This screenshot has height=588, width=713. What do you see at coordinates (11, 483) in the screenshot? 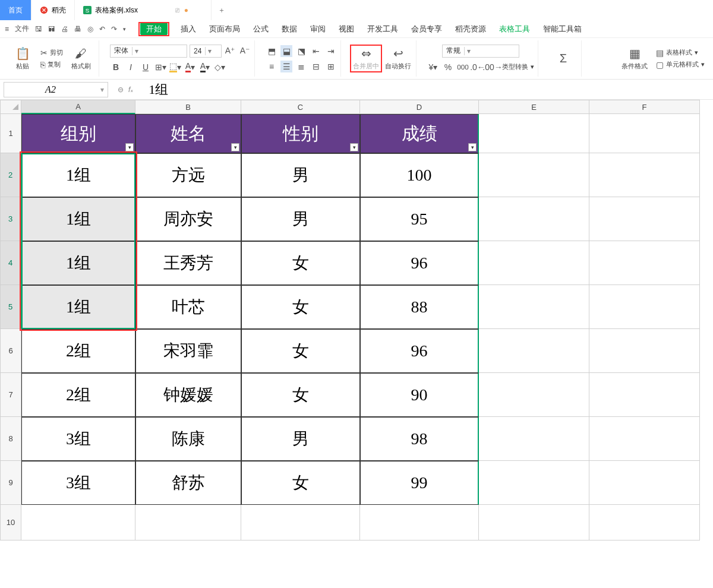
I see `row-header-9: 9` at bounding box center [11, 483].